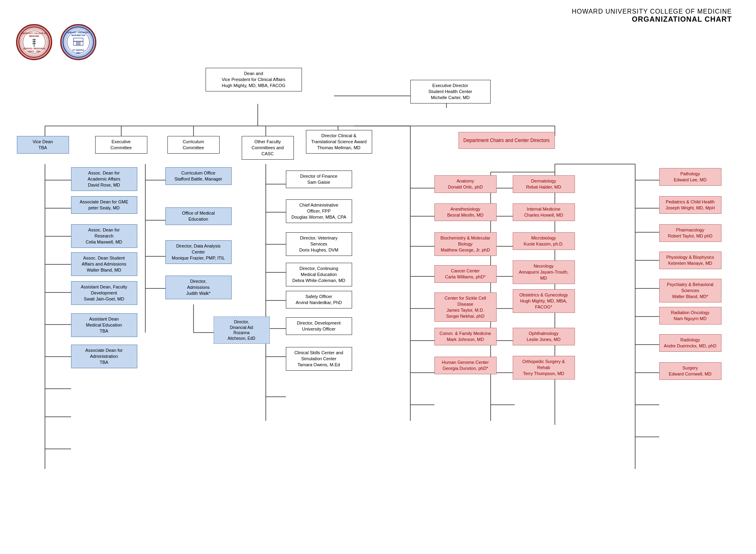 The width and height of the screenshot is (756, 554). Describe the element at coordinates (366, 12) in the screenshot. I see `title: HOWARD UNIVERSITY COLLEGE OF MEDICINE` at that location.